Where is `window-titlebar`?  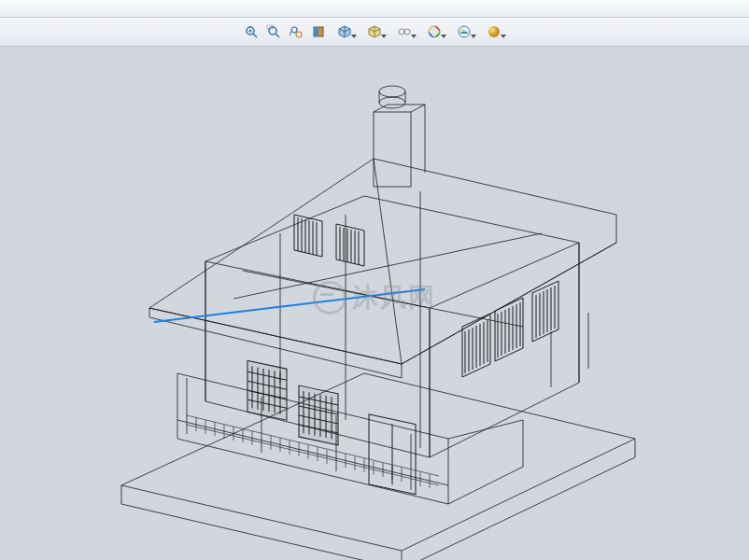
window-titlebar is located at coordinates (374, 9).